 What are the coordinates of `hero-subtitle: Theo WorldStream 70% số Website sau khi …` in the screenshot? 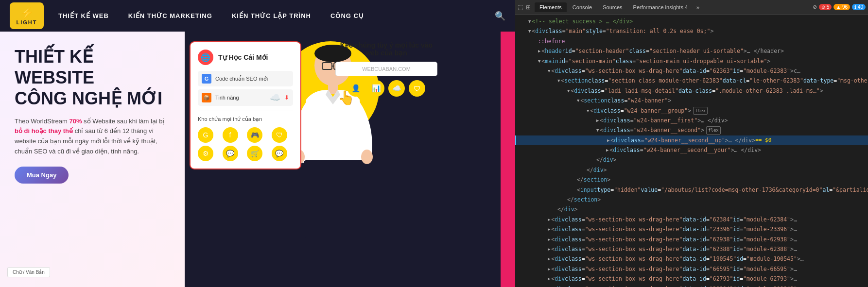 It's located at (92, 137).